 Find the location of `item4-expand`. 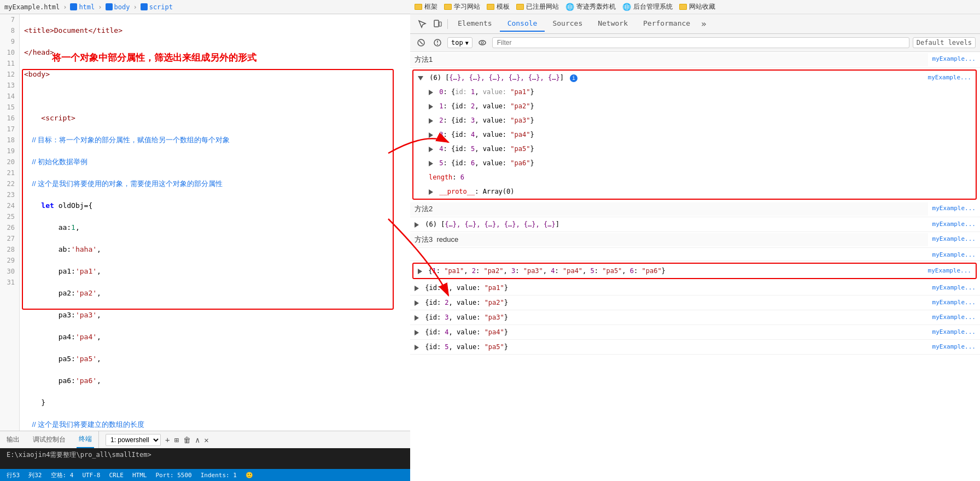

item4-expand is located at coordinates (431, 149).